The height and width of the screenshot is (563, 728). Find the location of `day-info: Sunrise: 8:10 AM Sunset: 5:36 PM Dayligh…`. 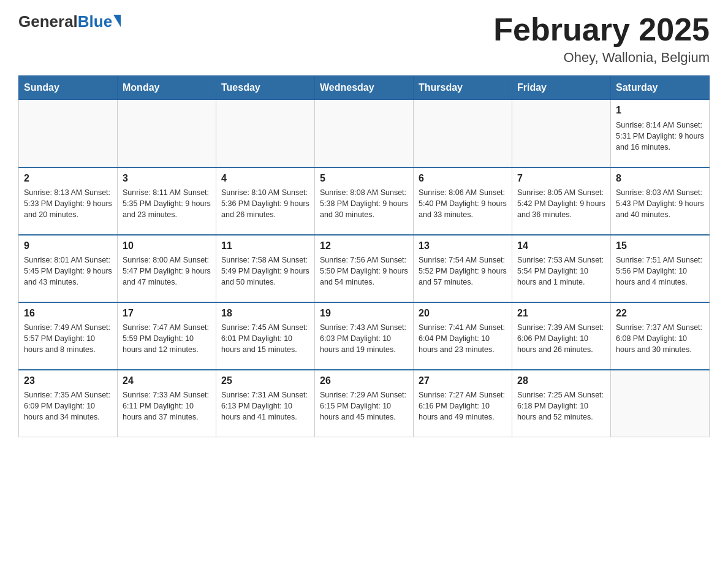

day-info: Sunrise: 8:10 AM Sunset: 5:36 PM Dayligh… is located at coordinates (265, 204).